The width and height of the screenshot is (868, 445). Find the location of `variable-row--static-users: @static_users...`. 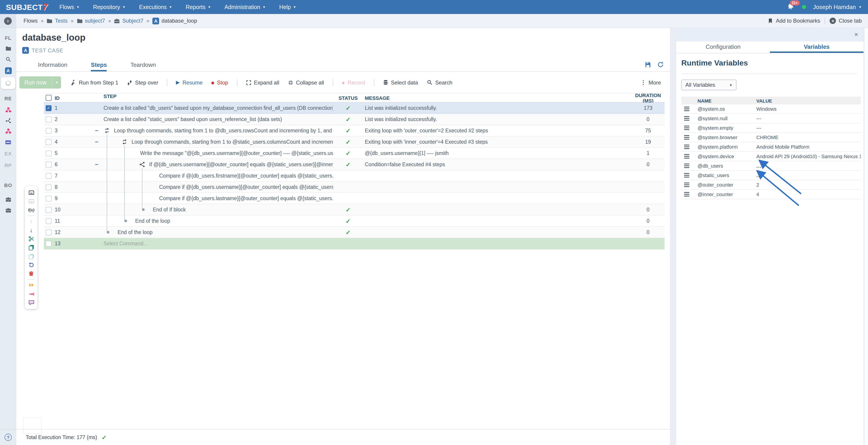

variable-row--static-users: @static_users... is located at coordinates (771, 176).